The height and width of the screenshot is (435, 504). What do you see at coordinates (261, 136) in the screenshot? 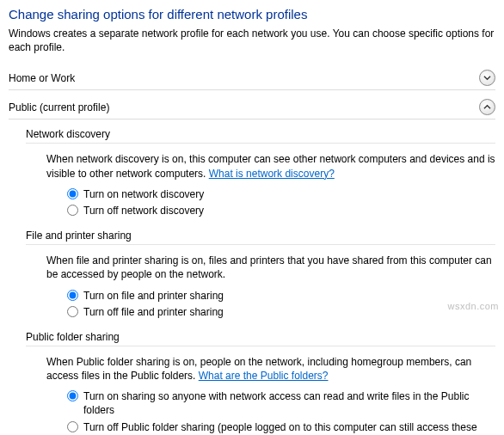
I see `heading-network-discovery: Network discovery` at bounding box center [261, 136].